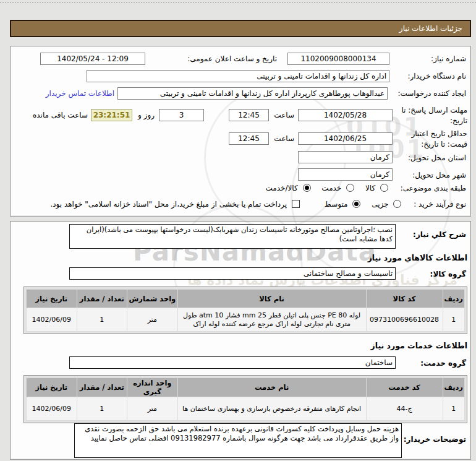 The image size is (476, 461). What do you see at coordinates (345, 157) in the screenshot?
I see `delivery-province-field: کرمان` at bounding box center [345, 157].